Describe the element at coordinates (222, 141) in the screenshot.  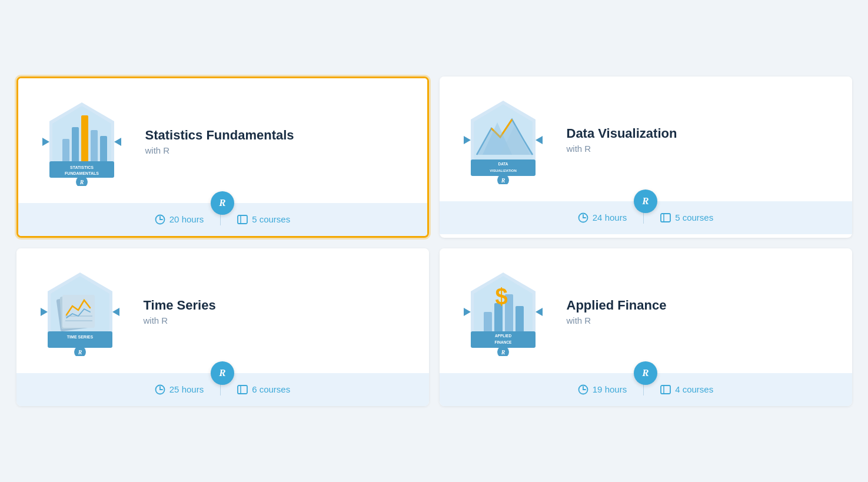
I see `card-top-stats: STATISTICS FUNDAMENTALS R Statistics Fun…` at that location.